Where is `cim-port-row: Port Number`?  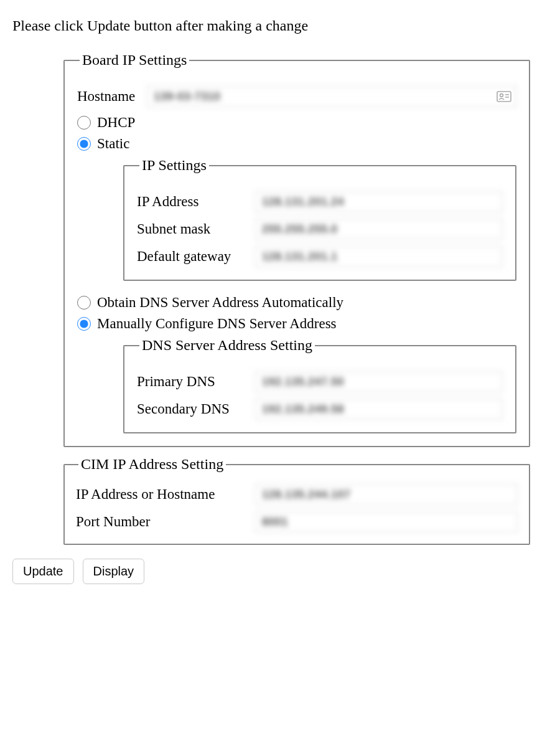 cim-port-row: Port Number is located at coordinates (297, 522).